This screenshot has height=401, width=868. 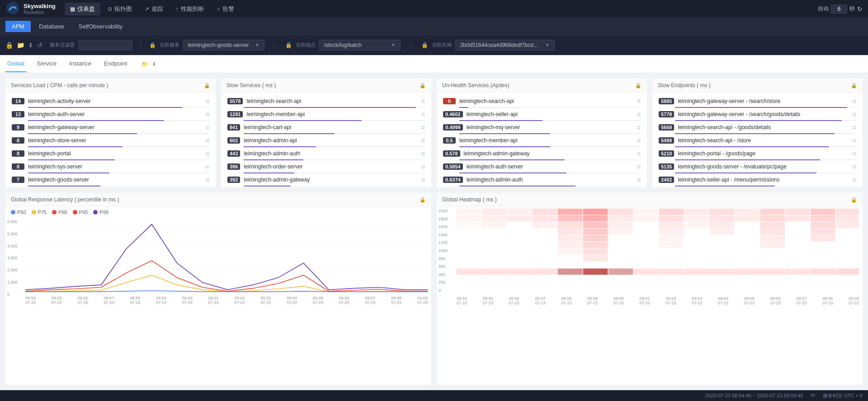 I want to click on sec-nav-self: SelfObservability, so click(x=101, y=26).